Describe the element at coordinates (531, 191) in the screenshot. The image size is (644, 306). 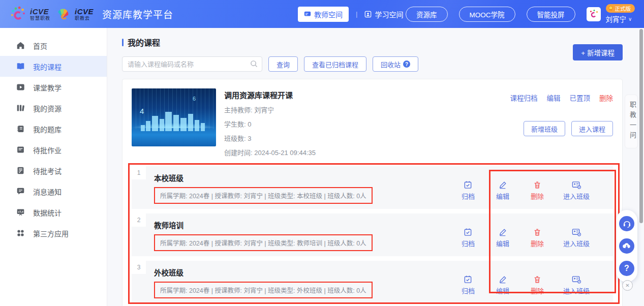
I see `row-actions: 归档 编辑 删除 进入` at that location.